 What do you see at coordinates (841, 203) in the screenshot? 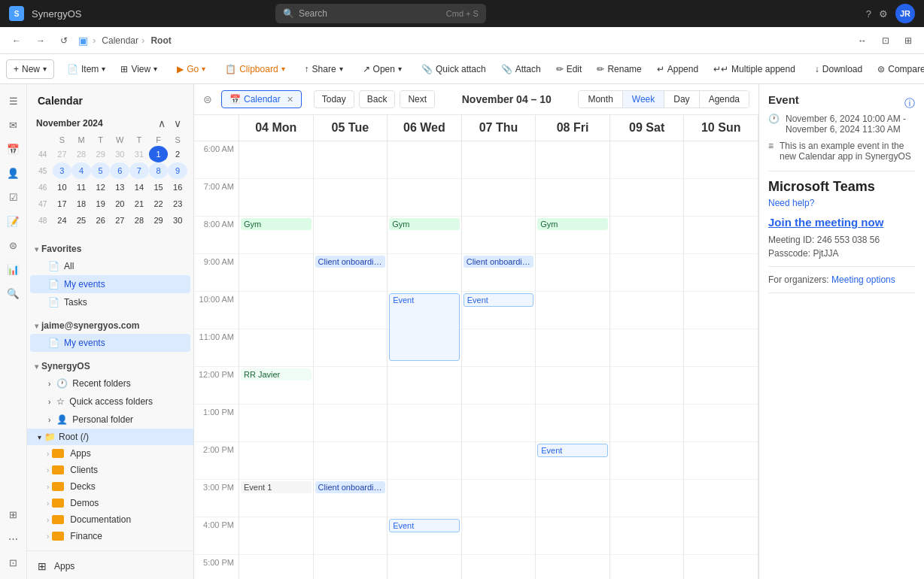
I see `need-help-link: Need help?` at bounding box center [841, 203].